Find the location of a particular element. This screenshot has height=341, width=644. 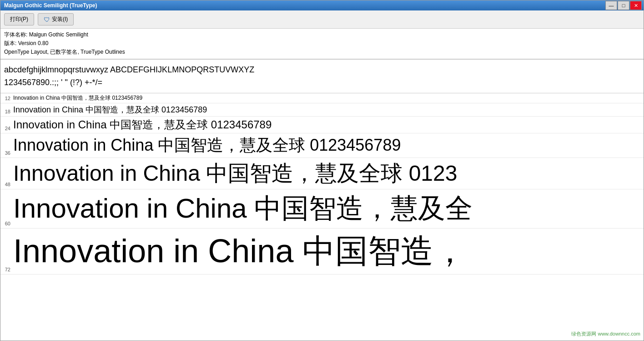

alphabet-section: abcdefghijklmnopqrstuvwxyz ABCDEFGHIJKLM… is located at coordinates (322, 76).